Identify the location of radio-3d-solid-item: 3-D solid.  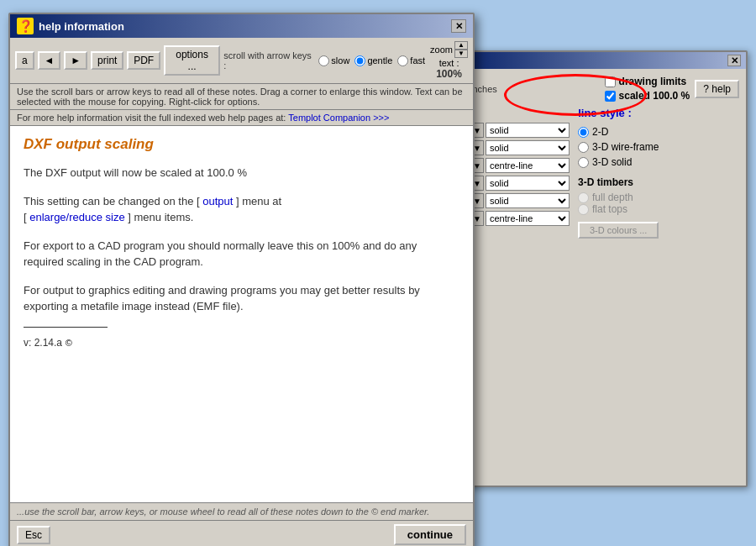
(618, 162).